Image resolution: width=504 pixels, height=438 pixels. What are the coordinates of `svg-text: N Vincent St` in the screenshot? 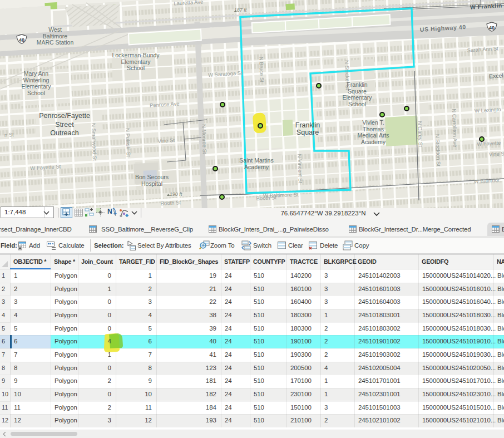 It's located at (300, 168).